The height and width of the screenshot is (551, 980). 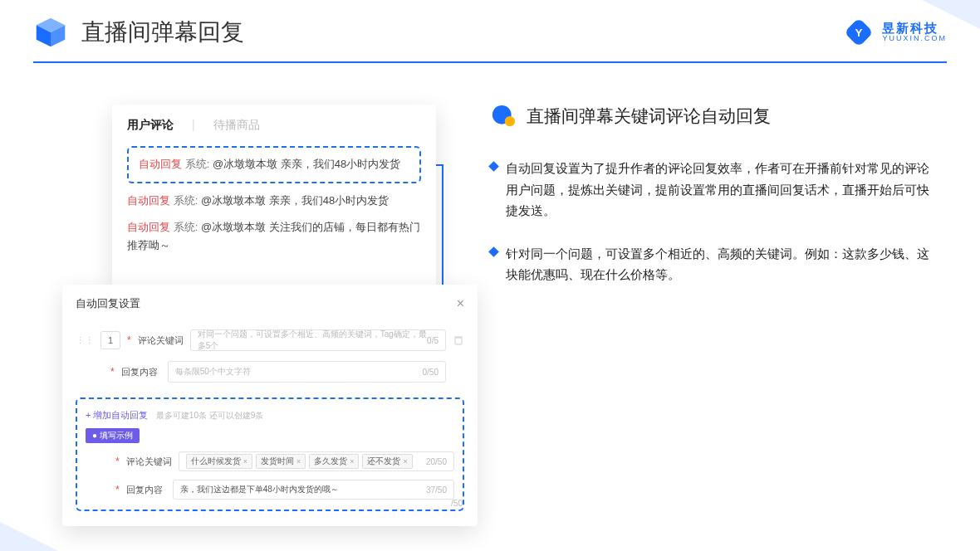 I want to click on section-title: 直播间弹幕关键词评论自动回复, so click(x=649, y=116).